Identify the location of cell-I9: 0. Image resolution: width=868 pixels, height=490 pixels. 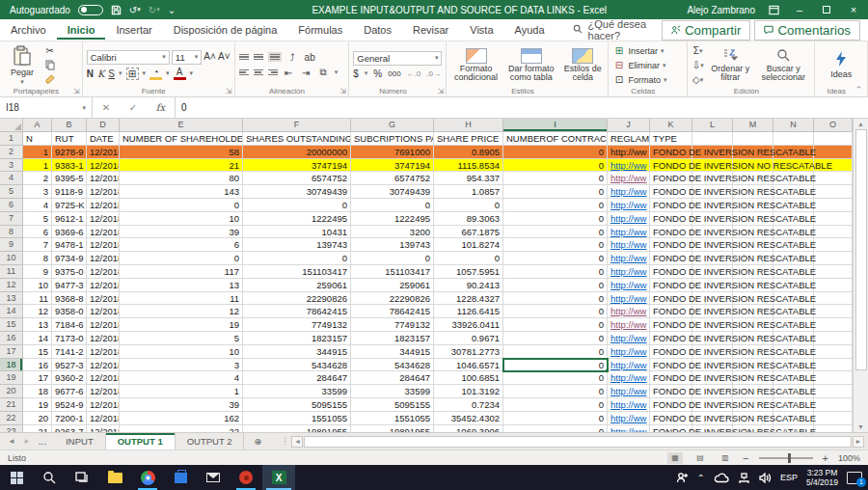
(556, 245).